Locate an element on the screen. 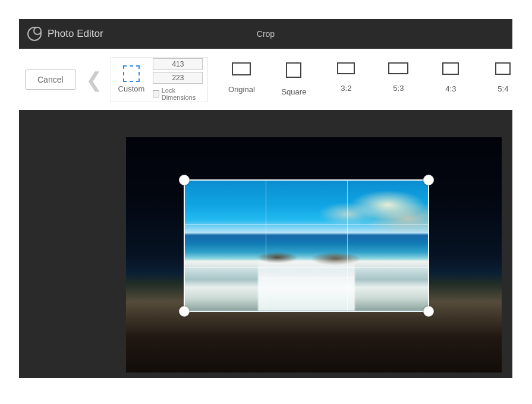 The height and width of the screenshot is (404, 532). preset-4-3-icon is located at coordinates (451, 69).